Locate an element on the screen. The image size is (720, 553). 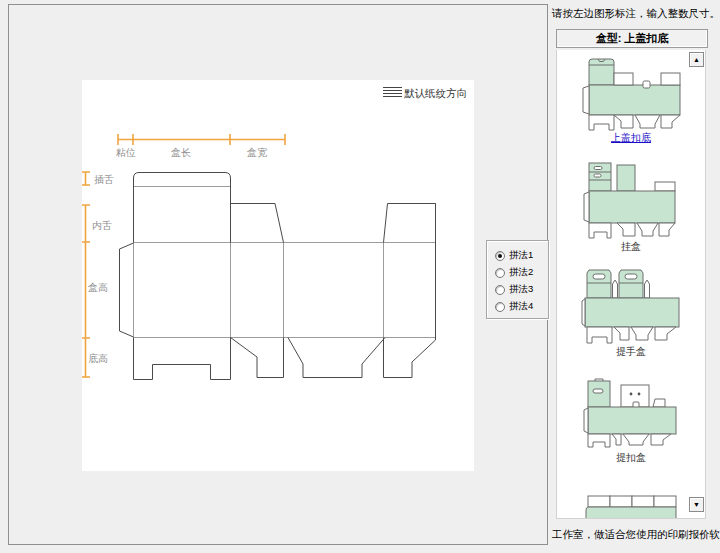
box-type-header: 盒型: 上盖扣底 is located at coordinates (632, 38).